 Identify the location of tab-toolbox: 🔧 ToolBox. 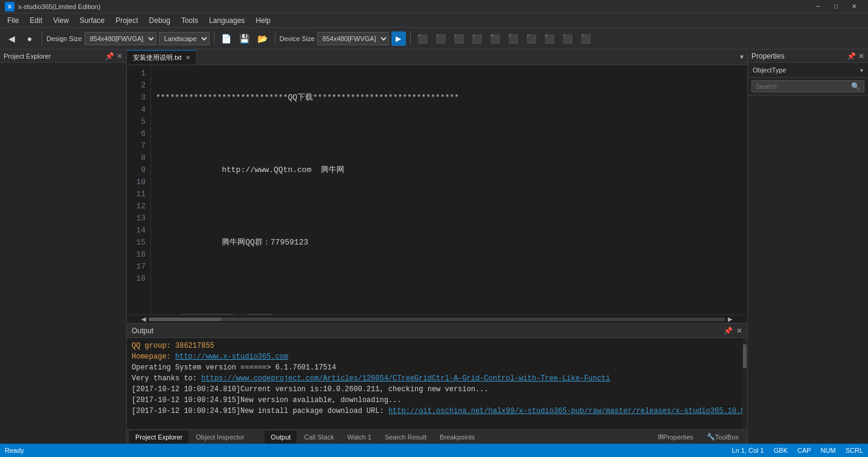
(722, 437).